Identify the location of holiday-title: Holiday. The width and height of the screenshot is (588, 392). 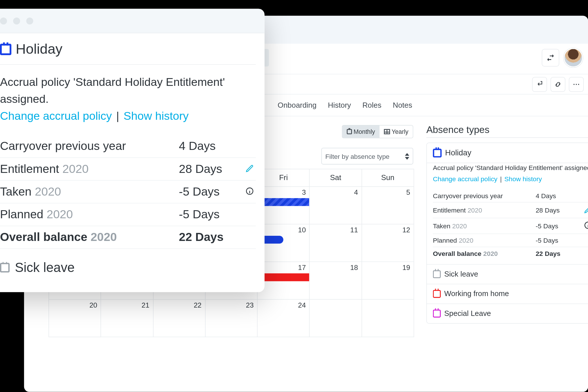
(128, 53).